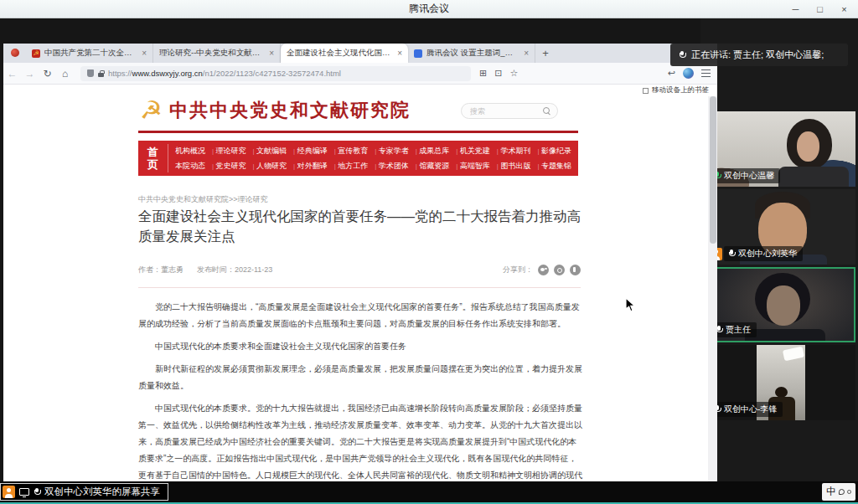 The width and height of the screenshot is (858, 504). What do you see at coordinates (194, 166) in the screenshot?
I see `nav-item: 本院动态` at bounding box center [194, 166].